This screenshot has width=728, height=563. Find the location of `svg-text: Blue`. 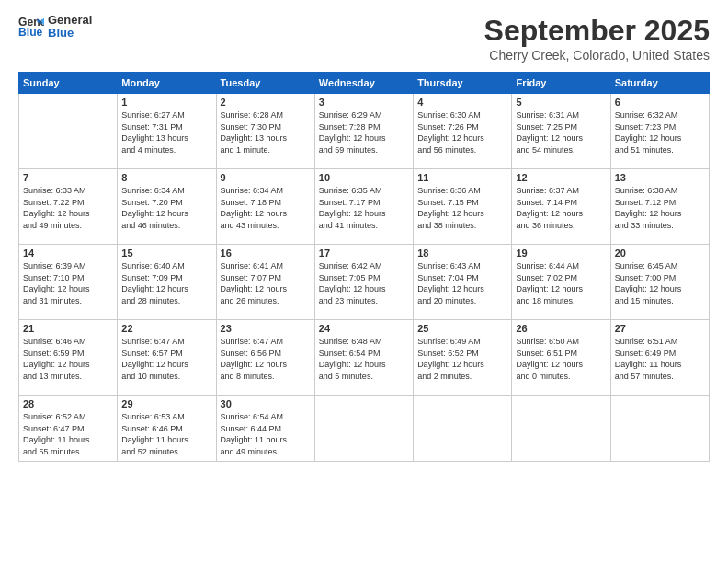

svg-text: Blue is located at coordinates (31, 33).